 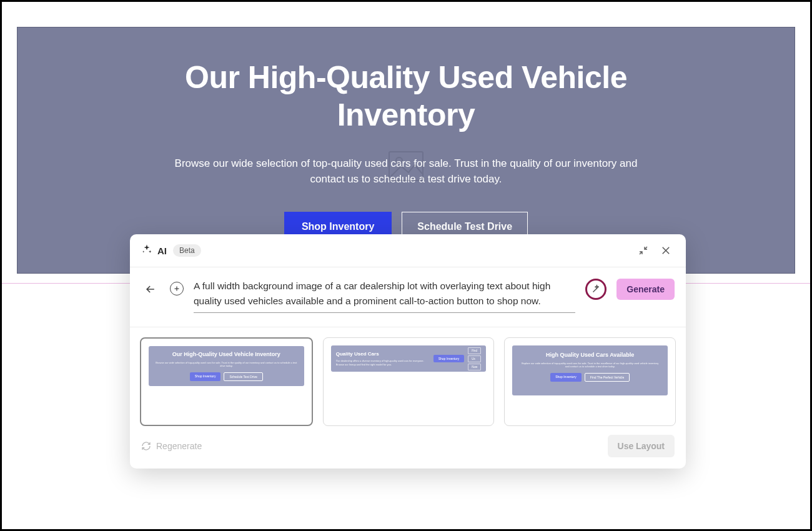 What do you see at coordinates (607, 377) in the screenshot?
I see `layout-3-btn2: Find The Perfect Vehicle` at bounding box center [607, 377].